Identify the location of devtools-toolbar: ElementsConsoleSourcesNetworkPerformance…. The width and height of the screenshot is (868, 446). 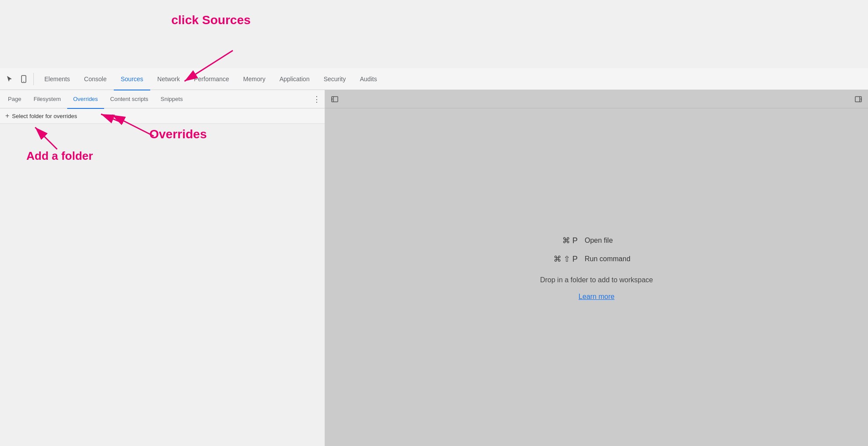
(434, 79).